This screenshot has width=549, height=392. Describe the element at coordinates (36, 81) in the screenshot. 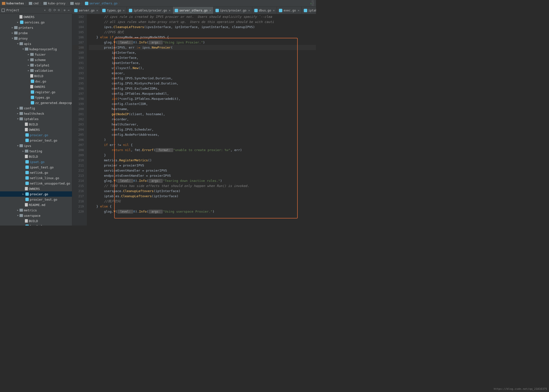

I see `tree-item-doc-go: ▶doc.go` at that location.